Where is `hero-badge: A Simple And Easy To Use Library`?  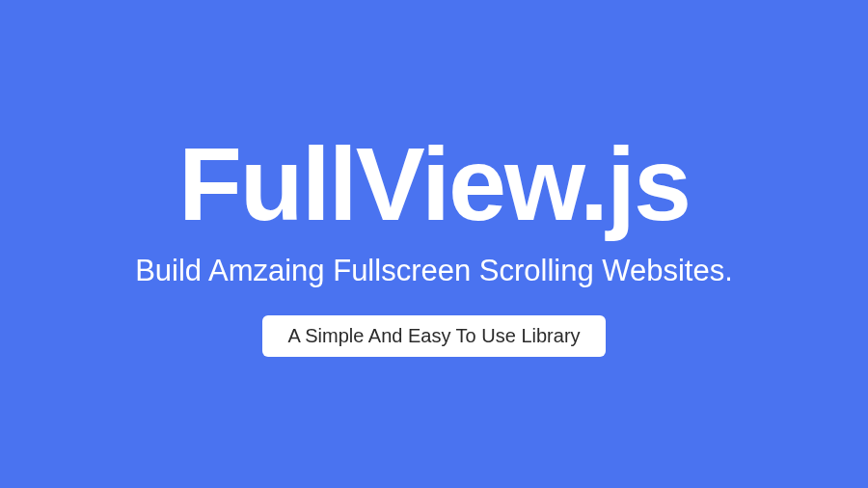 hero-badge: A Simple And Easy To Use Library is located at coordinates (434, 336).